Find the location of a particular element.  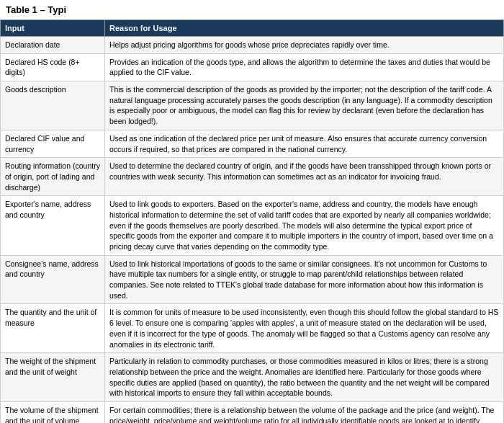

table-row: Declared CIF value and currencyUsed as o… is located at coordinates (252, 143).